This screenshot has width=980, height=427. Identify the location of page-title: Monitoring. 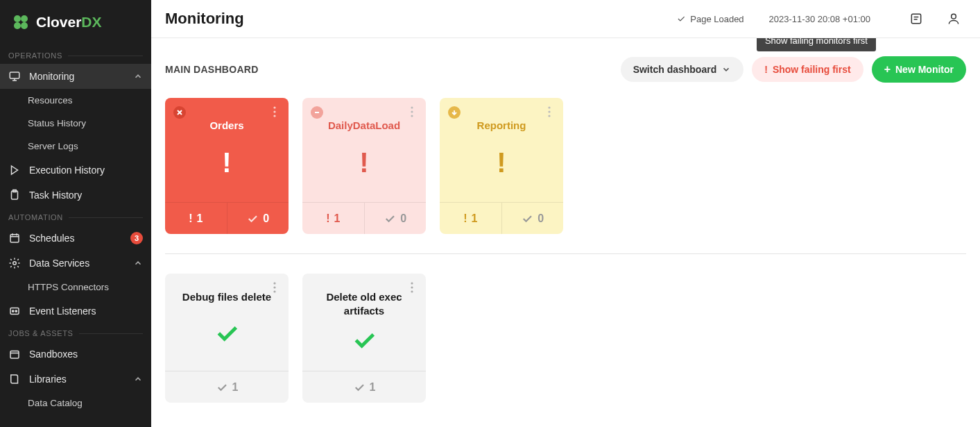
(415, 19).